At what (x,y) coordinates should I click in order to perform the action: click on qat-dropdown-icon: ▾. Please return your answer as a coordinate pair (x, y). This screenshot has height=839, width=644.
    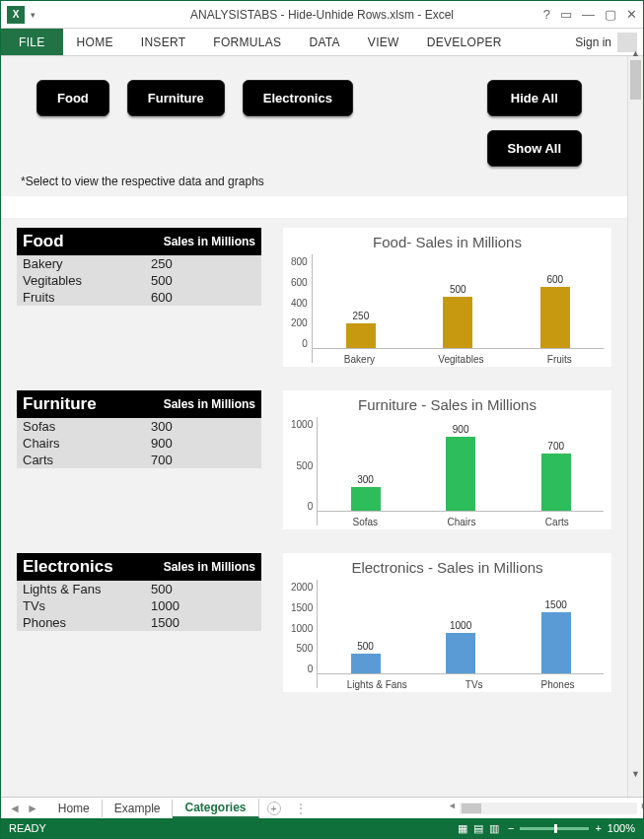
    Looking at the image, I should click on (34, 15).